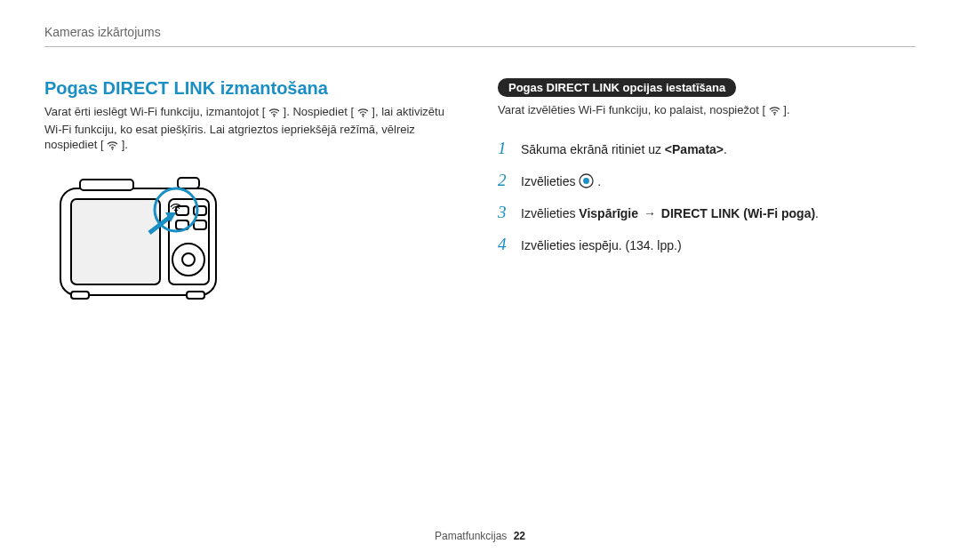 The width and height of the screenshot is (960, 560). Describe the element at coordinates (505, 180) in the screenshot. I see `step-number: 2` at that location.